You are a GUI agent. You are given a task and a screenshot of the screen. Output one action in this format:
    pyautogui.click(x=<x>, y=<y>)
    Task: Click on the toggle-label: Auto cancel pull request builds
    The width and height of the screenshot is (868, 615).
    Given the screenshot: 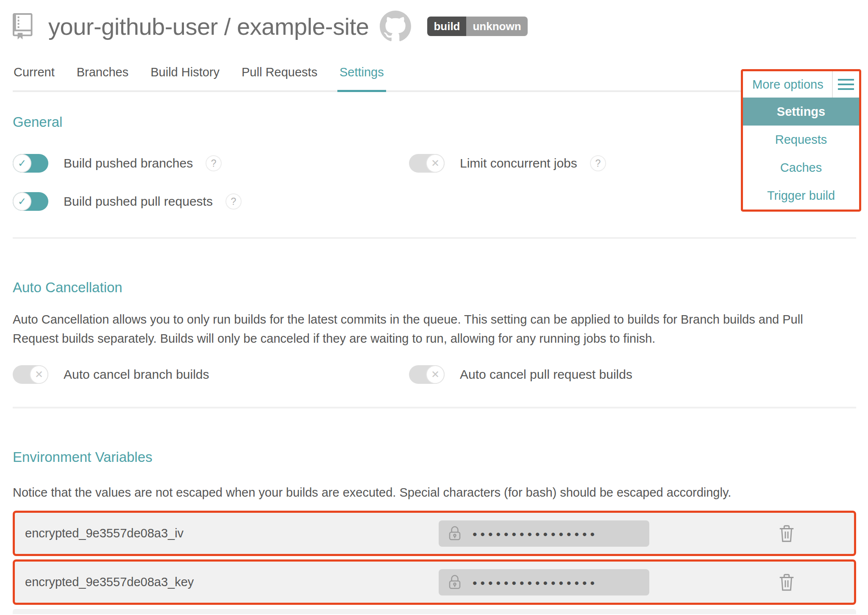 What is the action you would take?
    pyautogui.click(x=546, y=375)
    